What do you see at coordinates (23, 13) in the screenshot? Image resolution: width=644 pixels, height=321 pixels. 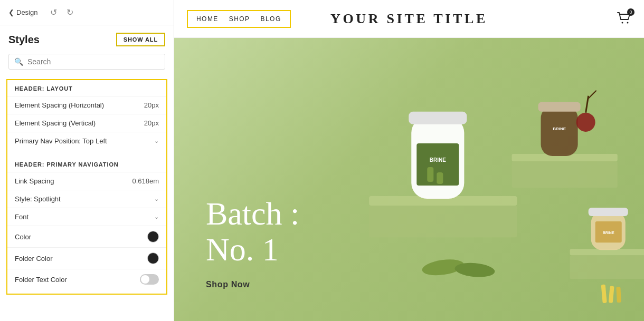 I see `back-to-design-link: ❮ Design` at bounding box center [23, 13].